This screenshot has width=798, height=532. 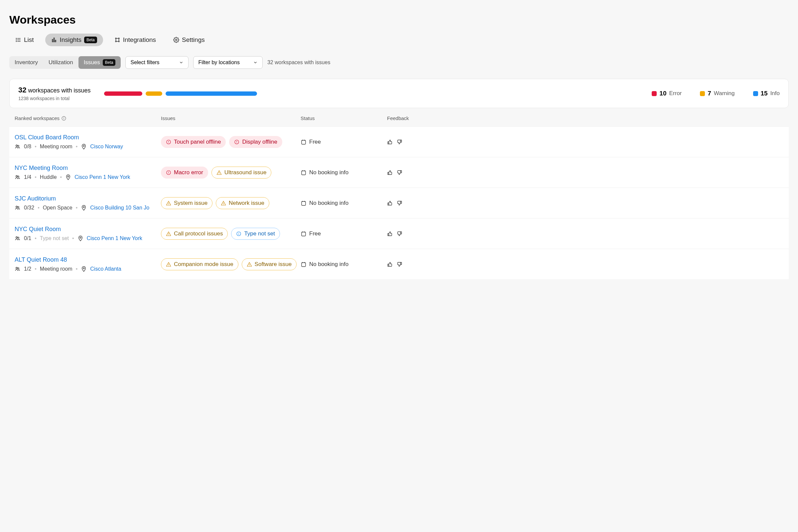 I want to click on issue-pill-error: Display offline, so click(x=256, y=142).